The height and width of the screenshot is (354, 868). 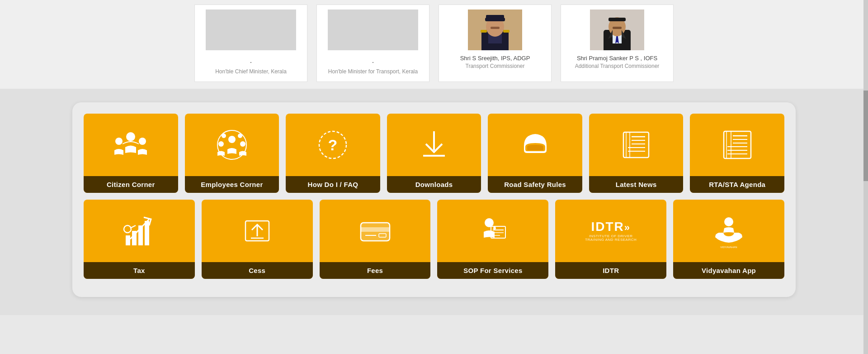 What do you see at coordinates (139, 239) in the screenshot?
I see `tile-tax: Tax` at bounding box center [139, 239].